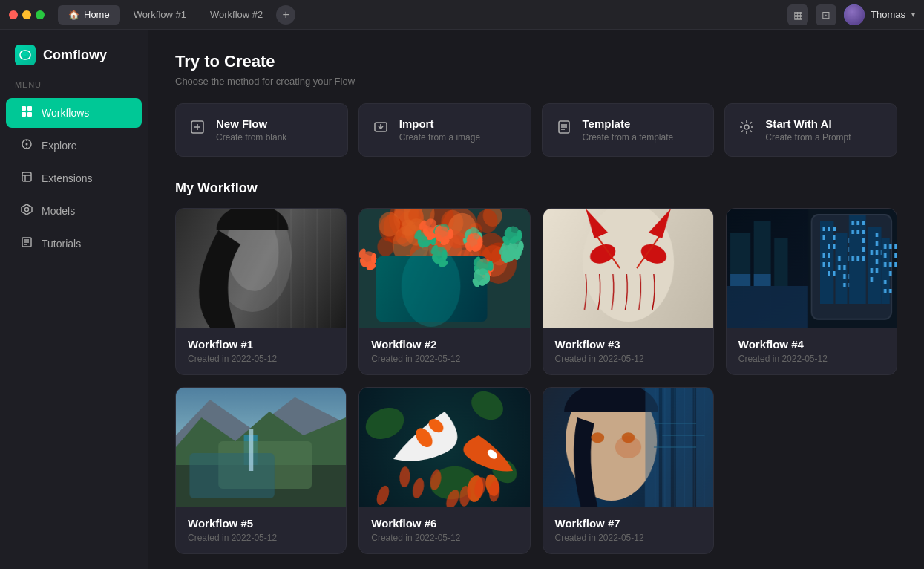 This screenshot has height=569, width=924. Describe the element at coordinates (888, 15) in the screenshot. I see `user-name: Thomas` at that location.